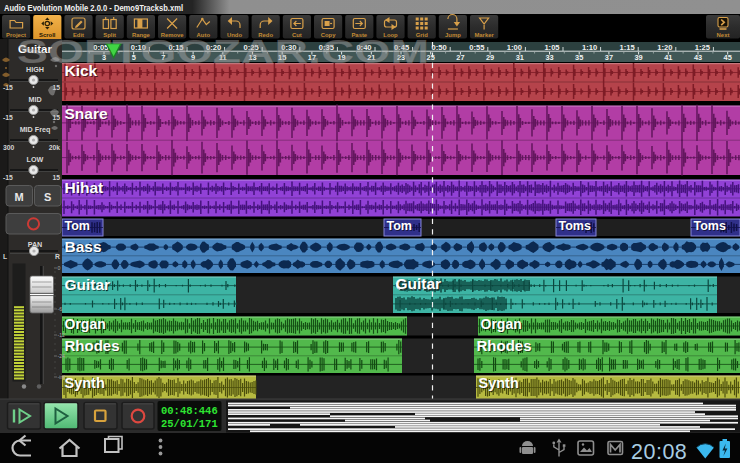  Describe the element at coordinates (659, 452) in the screenshot. I see `svg-text: 20:08` at that location.